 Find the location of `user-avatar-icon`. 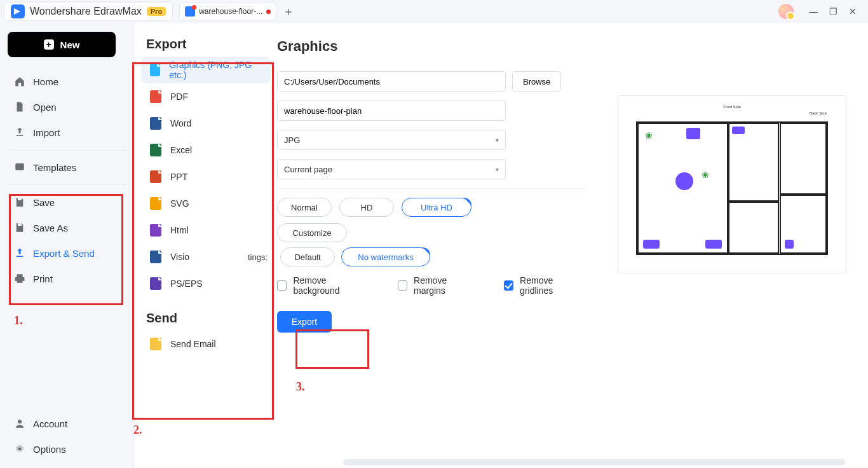

user-avatar-icon is located at coordinates (786, 11).